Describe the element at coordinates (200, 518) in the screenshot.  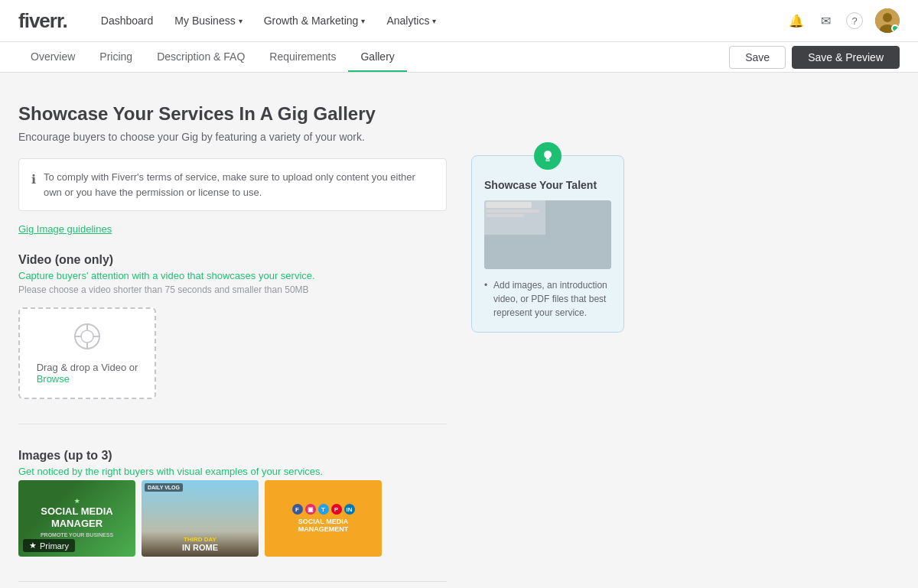
I see `image-thumbnail-2: DAILY VLOG THIRD DAY IN ROME` at that location.